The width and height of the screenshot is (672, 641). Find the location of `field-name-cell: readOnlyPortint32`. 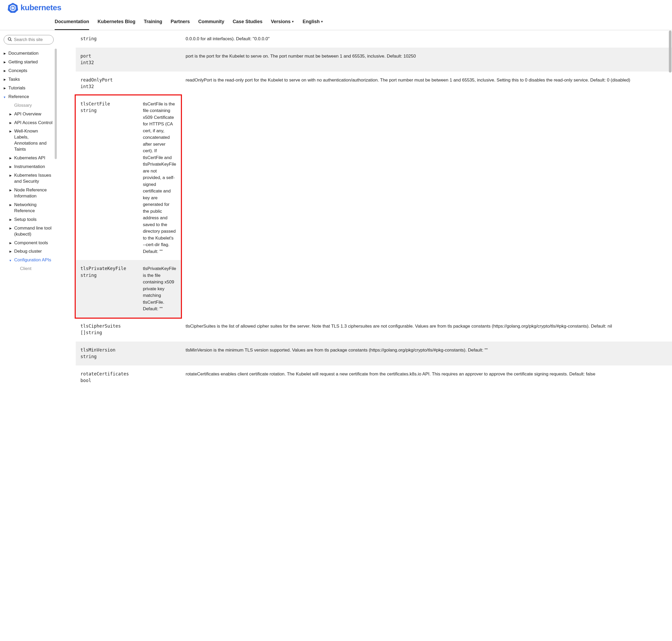

field-name-cell: readOnlyPortint32 is located at coordinates (128, 83).